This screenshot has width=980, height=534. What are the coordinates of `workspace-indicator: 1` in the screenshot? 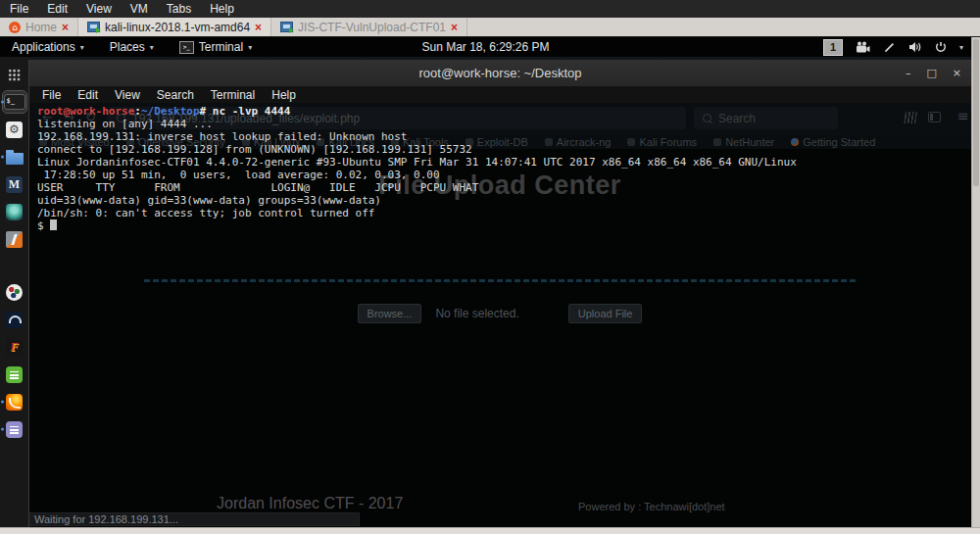 It's located at (833, 47).